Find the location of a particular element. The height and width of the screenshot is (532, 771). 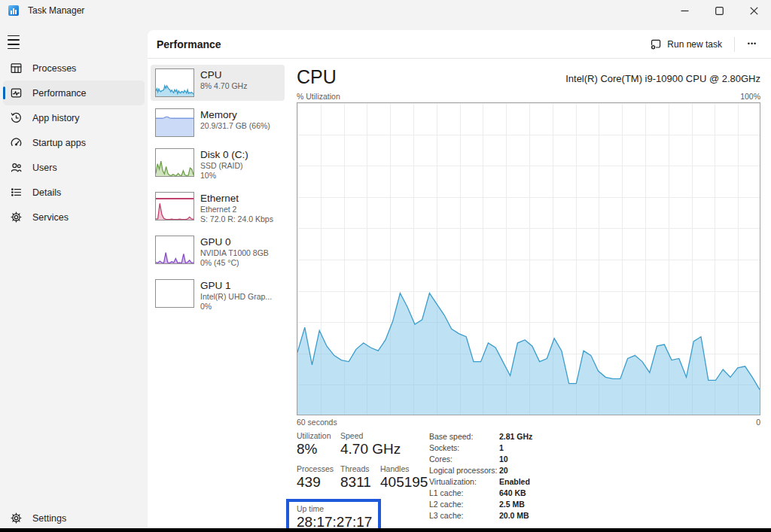

maximize-icon is located at coordinates (720, 11).